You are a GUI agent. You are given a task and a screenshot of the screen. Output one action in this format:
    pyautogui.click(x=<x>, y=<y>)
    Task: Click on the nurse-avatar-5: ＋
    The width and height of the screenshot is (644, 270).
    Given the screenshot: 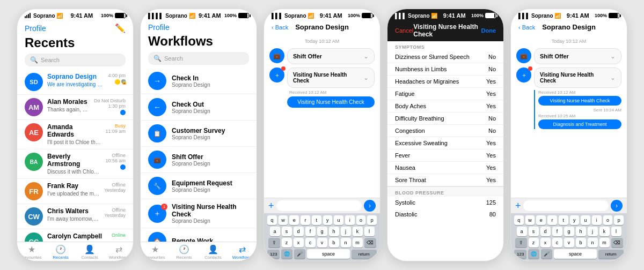 What is the action you would take?
    pyautogui.click(x=524, y=75)
    